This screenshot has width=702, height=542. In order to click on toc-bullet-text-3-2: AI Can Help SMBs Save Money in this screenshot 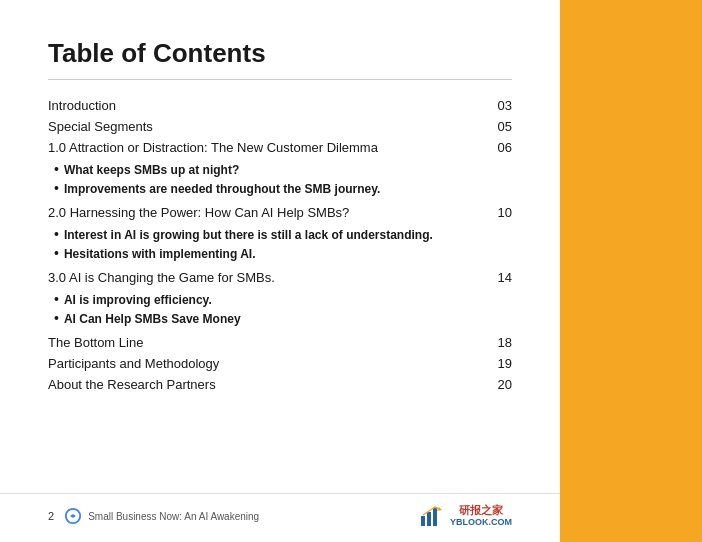, I will do `click(152, 319)`.